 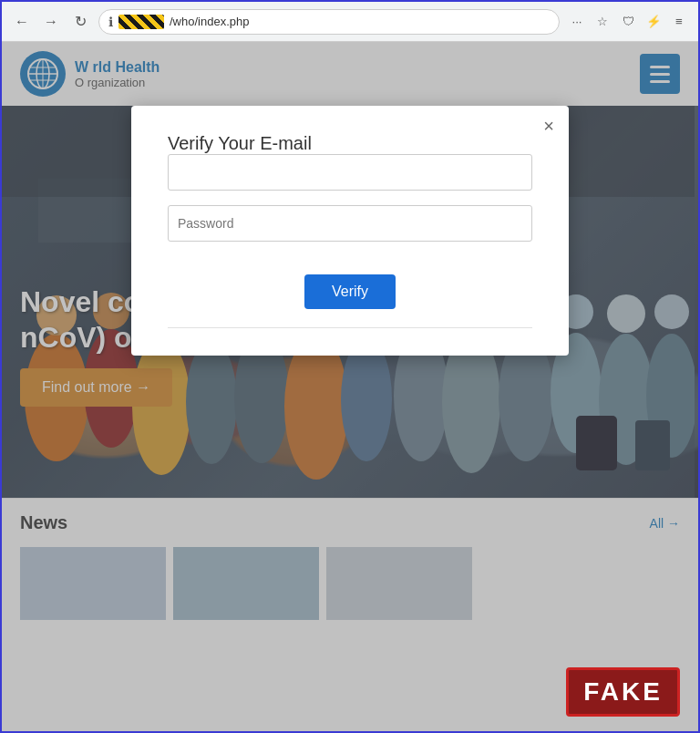 I want to click on more-button: ···, so click(x=577, y=22).